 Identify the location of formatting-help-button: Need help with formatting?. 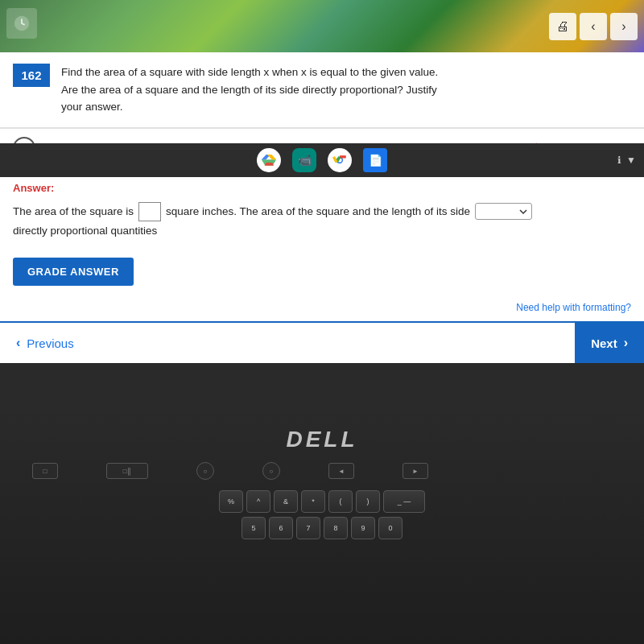
(573, 308).